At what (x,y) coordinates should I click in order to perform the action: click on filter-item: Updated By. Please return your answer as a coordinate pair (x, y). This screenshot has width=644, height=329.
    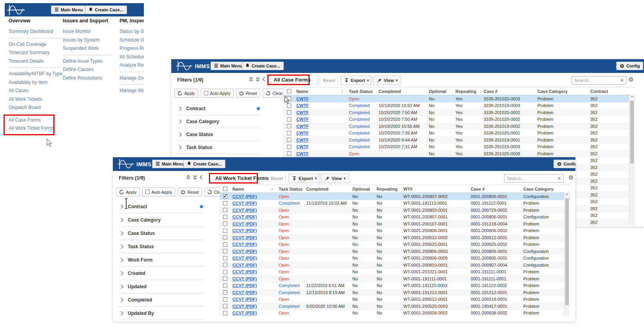
    Looking at the image, I should click on (161, 313).